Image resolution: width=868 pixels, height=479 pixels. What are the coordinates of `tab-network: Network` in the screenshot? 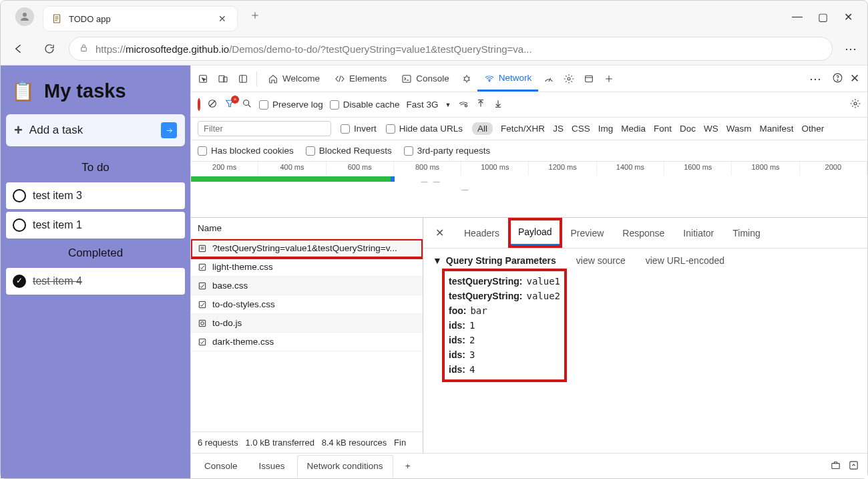 It's located at (508, 79).